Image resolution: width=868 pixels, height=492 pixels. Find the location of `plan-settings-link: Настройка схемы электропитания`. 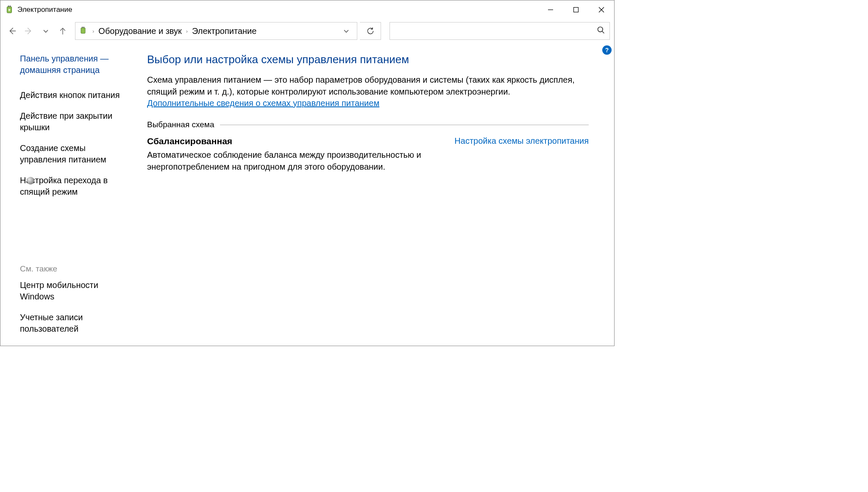

plan-settings-link: Настройка схемы электропитания is located at coordinates (521, 141).